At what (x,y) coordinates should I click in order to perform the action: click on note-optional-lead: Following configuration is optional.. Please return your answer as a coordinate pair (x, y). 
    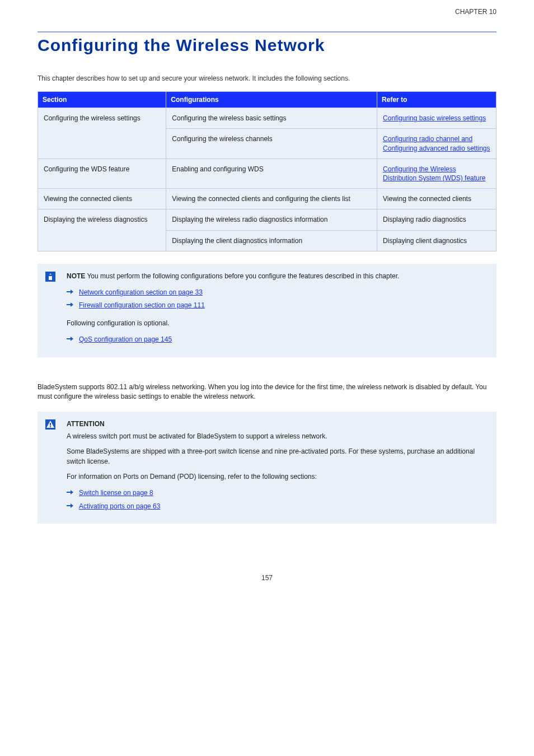
    Looking at the image, I should click on (277, 324).